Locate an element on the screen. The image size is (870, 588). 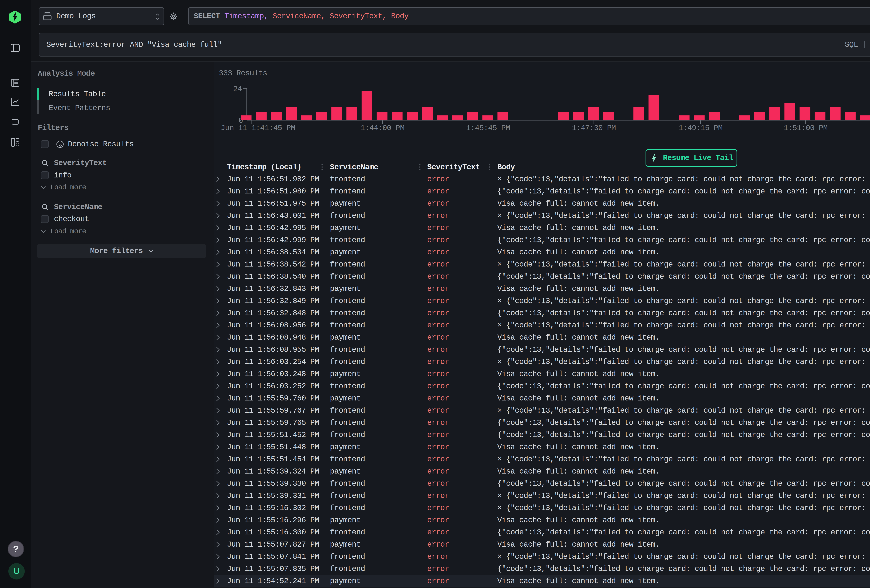
svg-text: Jun 11 1:41:45 PM is located at coordinates (258, 128).